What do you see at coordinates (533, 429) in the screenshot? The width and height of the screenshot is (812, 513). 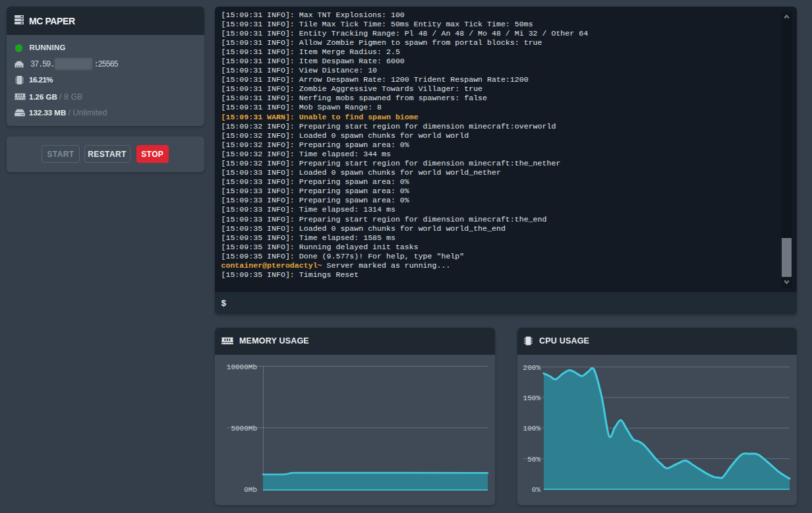 I see `svg-text: 100%` at bounding box center [533, 429].